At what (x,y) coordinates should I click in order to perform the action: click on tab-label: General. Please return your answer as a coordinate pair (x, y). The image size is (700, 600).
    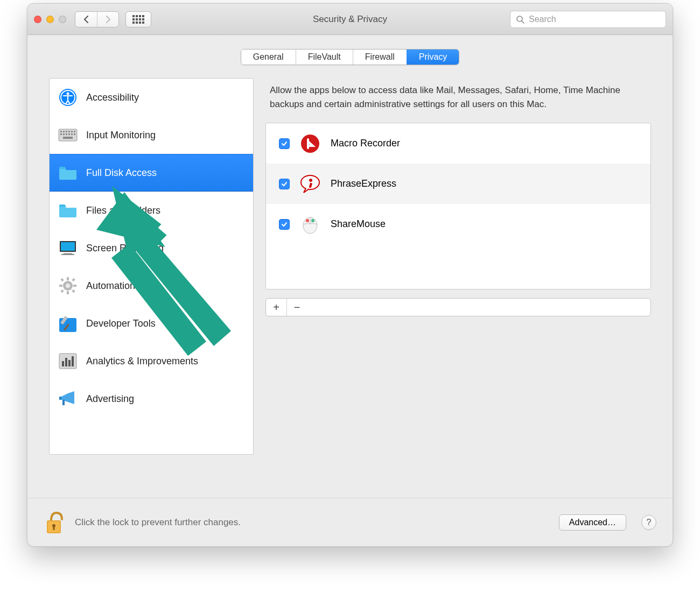
    Looking at the image, I should click on (268, 57).